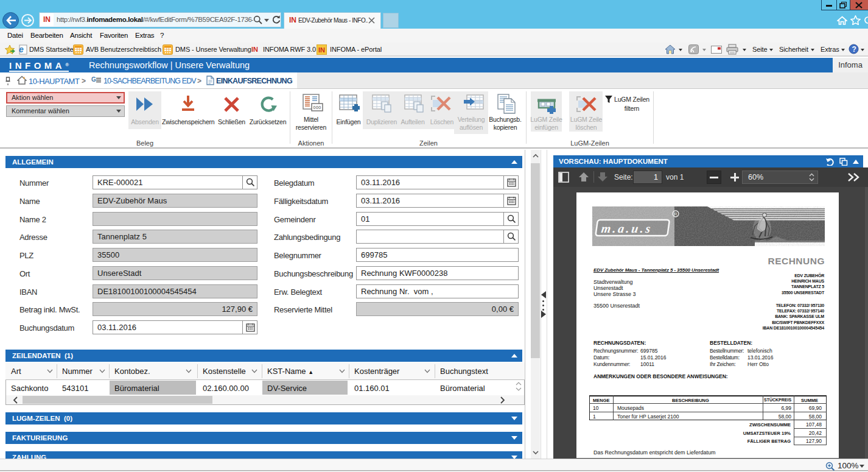  Describe the element at coordinates (21, 49) in the screenshot. I see `svg-text: e` at that location.